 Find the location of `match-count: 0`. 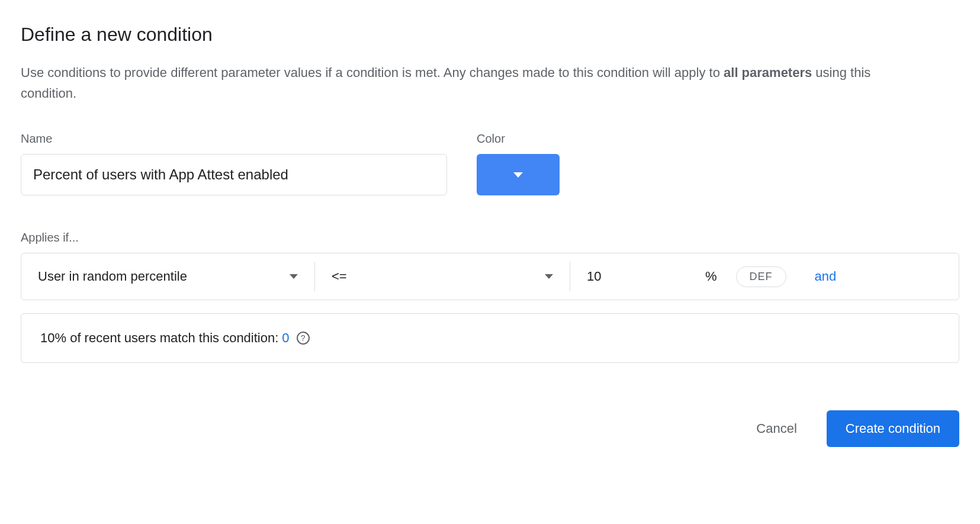

match-count: 0 is located at coordinates (285, 338).